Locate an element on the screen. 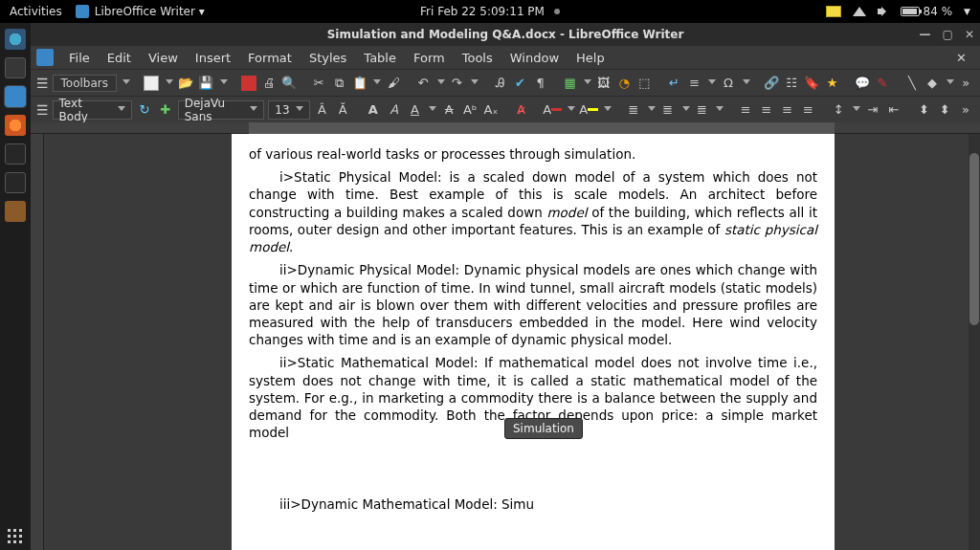 The width and height of the screenshot is (980, 550). shrink-font-button: Ă is located at coordinates (343, 110).